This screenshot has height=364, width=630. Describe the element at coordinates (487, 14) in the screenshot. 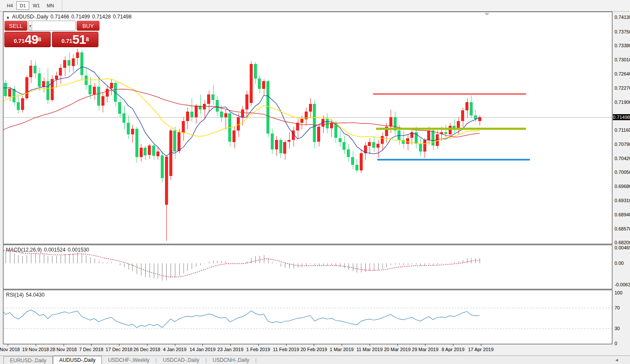

I see `chart-shift-marker-icon` at that location.